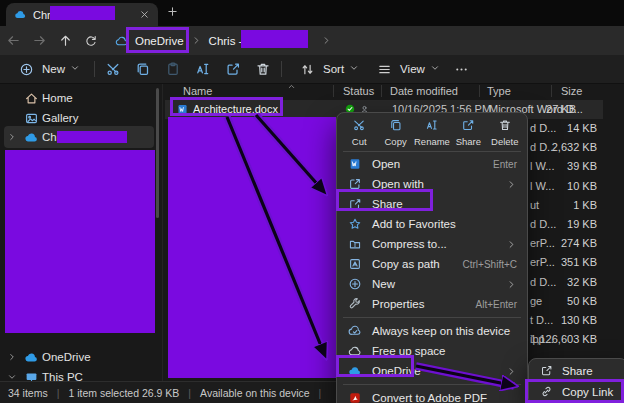  I want to click on menu-separator, so click(432, 152).